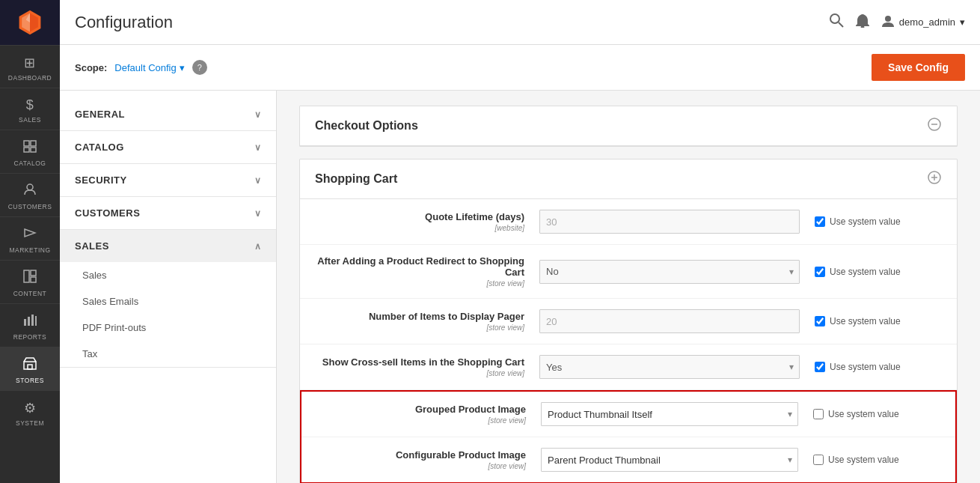 The height and width of the screenshot is (483, 980). Describe the element at coordinates (168, 213) in the screenshot. I see `nav-section-customers-header: CUSTOMERS ∨` at that location.